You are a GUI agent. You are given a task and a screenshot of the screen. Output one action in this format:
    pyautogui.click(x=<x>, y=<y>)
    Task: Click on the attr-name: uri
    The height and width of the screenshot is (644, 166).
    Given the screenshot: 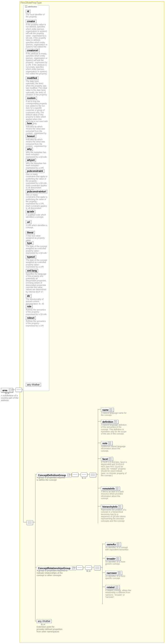 What is the action you would take?
    pyautogui.click(x=29, y=222)
    